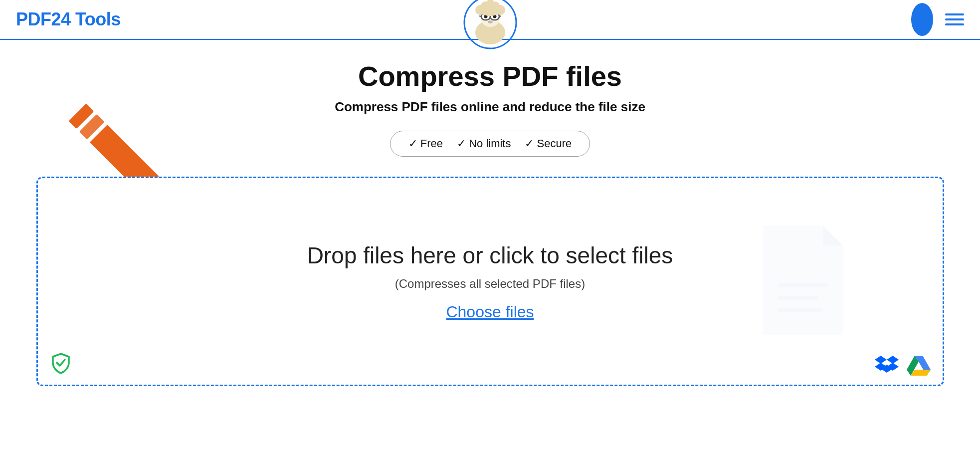  Describe the element at coordinates (68, 19) in the screenshot. I see `site-logo: PDF24 Tools` at that location.